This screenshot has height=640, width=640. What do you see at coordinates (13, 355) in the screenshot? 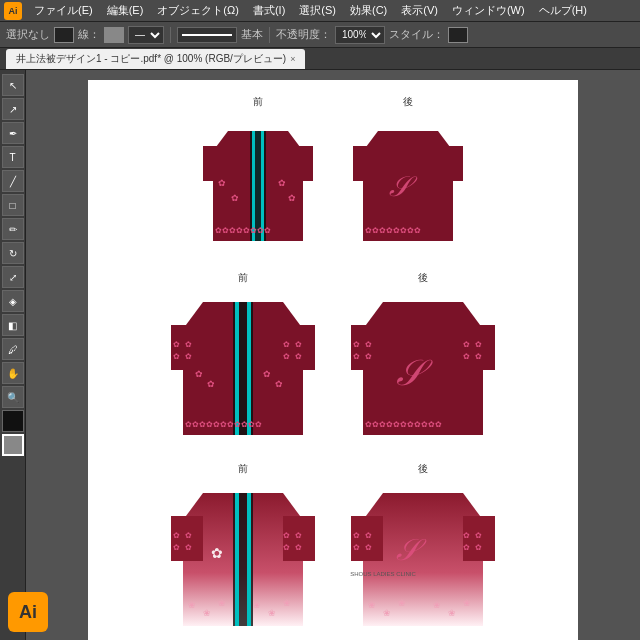
I see `toolbox: ↖ ↗ ✒ T ╱ □ ✏ ↻ ⤢ ◈ ◧ 🖊 ✋ 🔍` at bounding box center [13, 355].